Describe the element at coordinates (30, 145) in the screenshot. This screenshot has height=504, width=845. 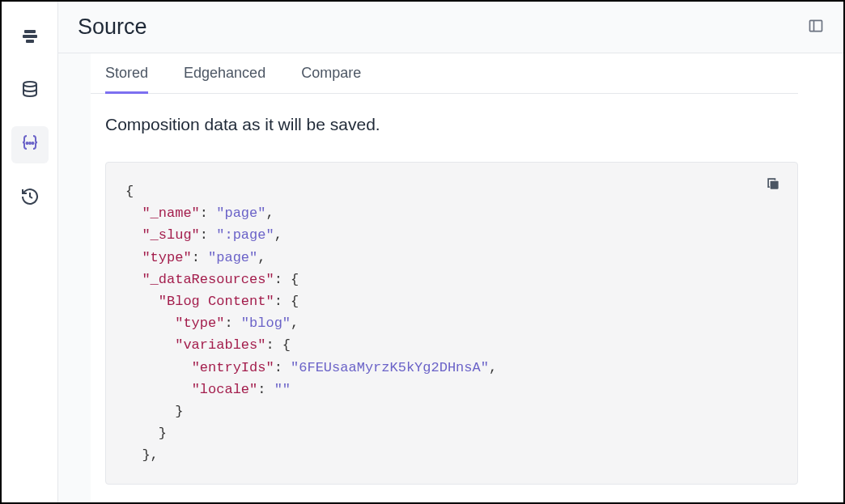
I see `sidebar-item-source` at that location.